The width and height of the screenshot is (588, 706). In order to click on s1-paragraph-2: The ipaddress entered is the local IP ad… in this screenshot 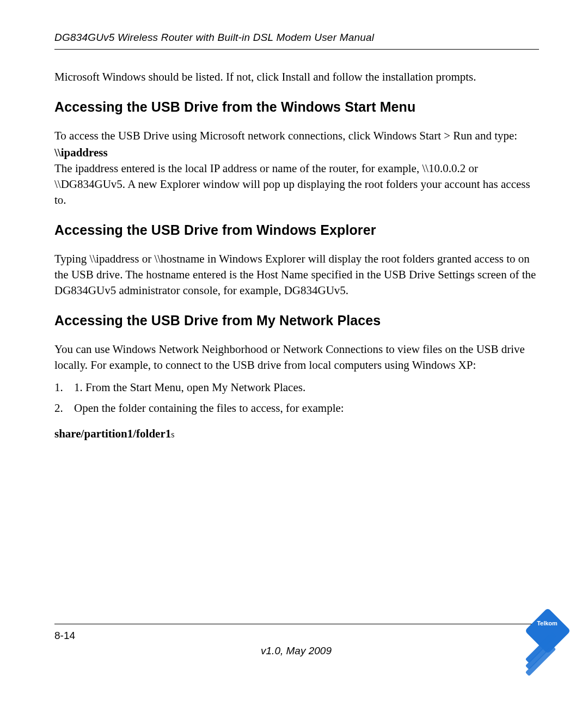, I will do `click(297, 184)`.